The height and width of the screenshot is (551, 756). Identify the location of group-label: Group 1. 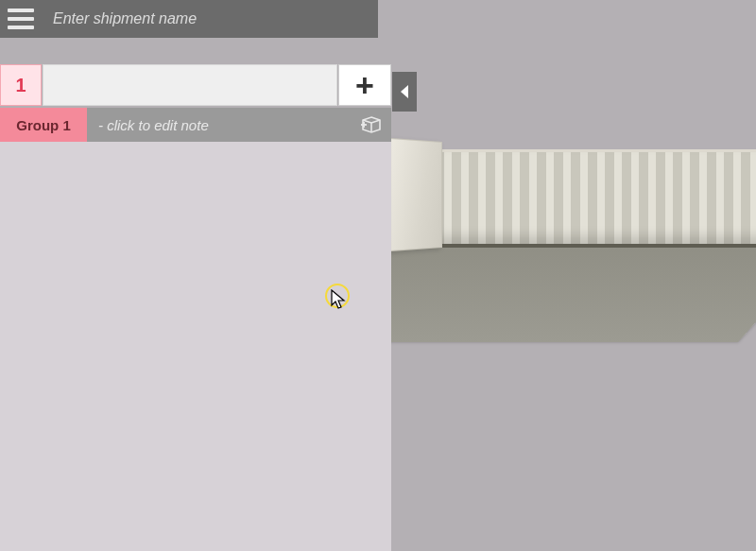
(43, 125).